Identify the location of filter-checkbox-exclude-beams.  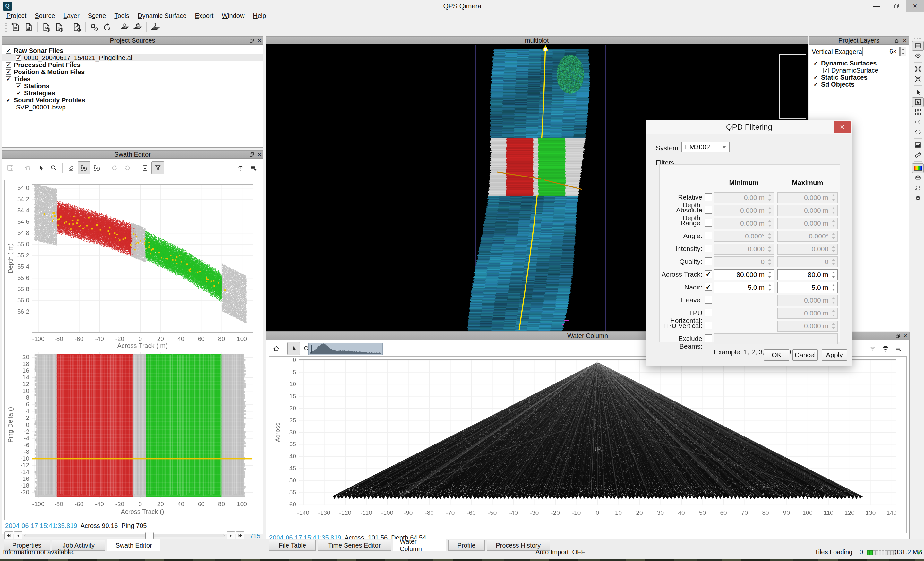
(708, 338).